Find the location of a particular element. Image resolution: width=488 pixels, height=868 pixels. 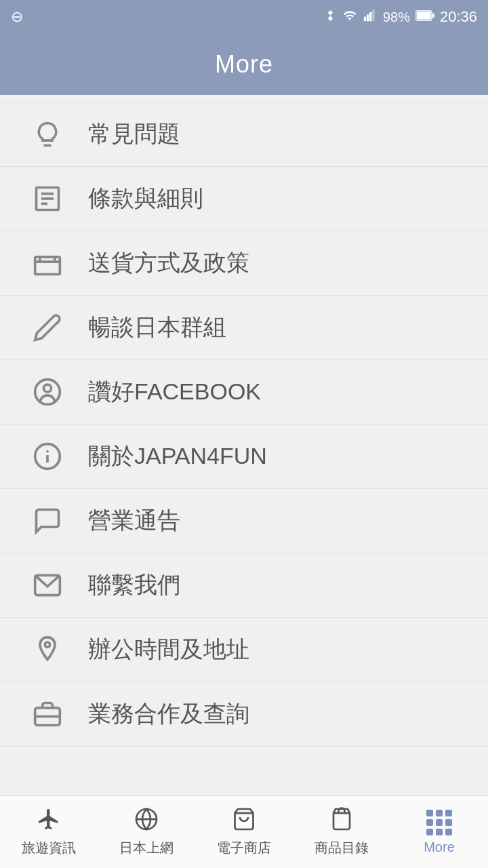

nav-shop-label: 電子商店 is located at coordinates (244, 848).